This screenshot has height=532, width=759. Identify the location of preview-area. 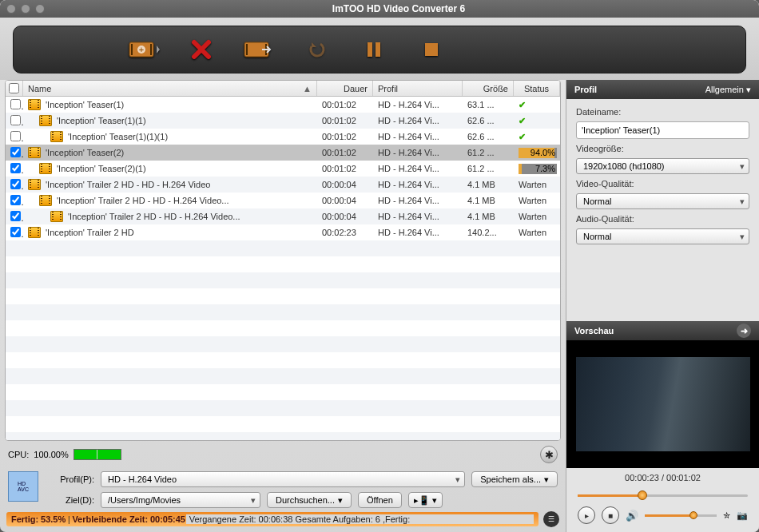
(663, 404).